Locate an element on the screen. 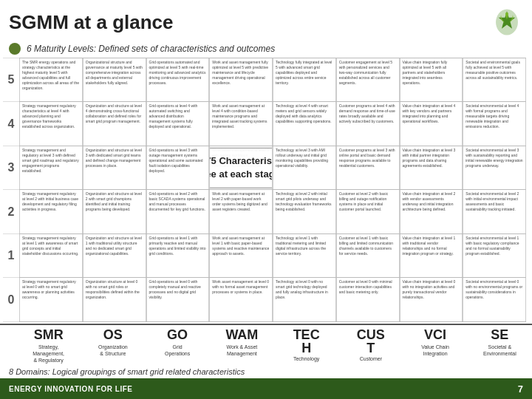 The width and height of the screenshot is (532, 399). cell-4-se: Societal environmental at level 4 with f… is located at coordinates (494, 123).